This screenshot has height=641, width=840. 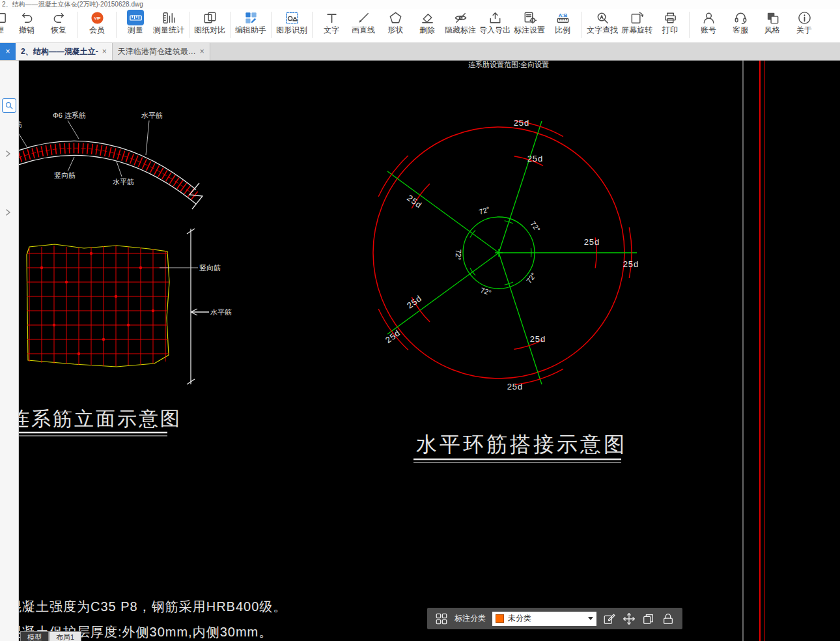 I want to click on toolbar-button-text-search: 文字查找, so click(x=602, y=22).